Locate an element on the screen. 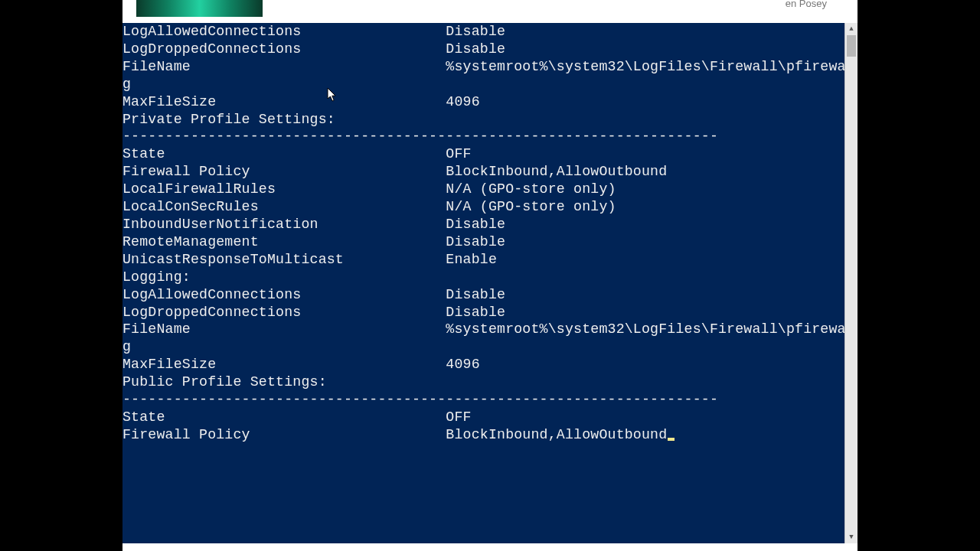 This screenshot has width=980, height=551. terminal-line: LocalFirewallRules N/A (GPO-store only) is located at coordinates (484, 190).